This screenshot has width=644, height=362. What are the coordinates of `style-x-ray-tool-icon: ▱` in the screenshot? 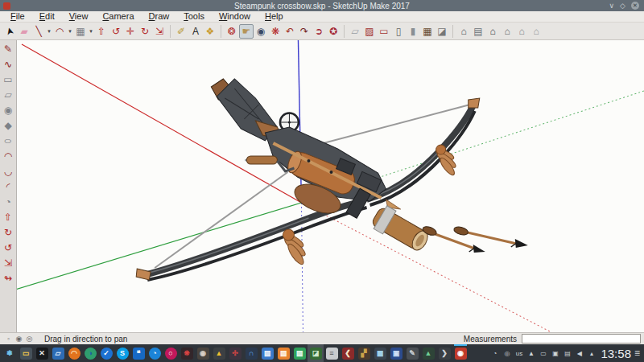 It's located at (355, 31).